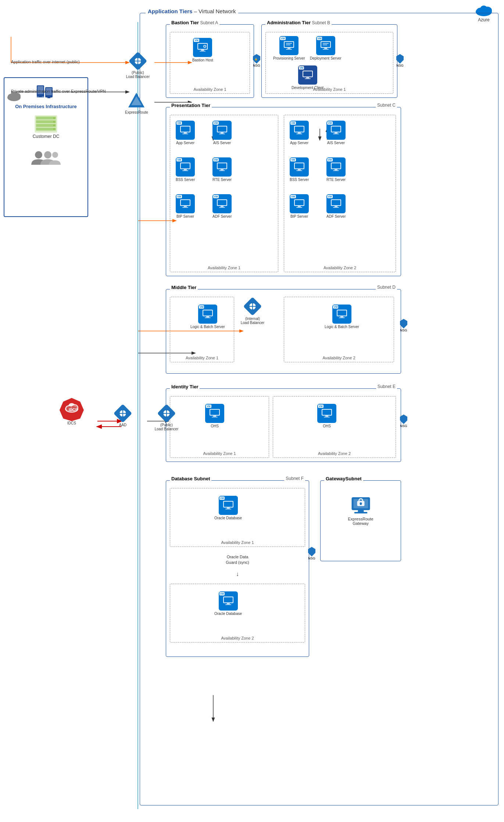 The width and height of the screenshot is (504, 822). What do you see at coordinates (329, 63) in the screenshot?
I see `admin-az1-box: VM Provisioning Server` at bounding box center [329, 63].